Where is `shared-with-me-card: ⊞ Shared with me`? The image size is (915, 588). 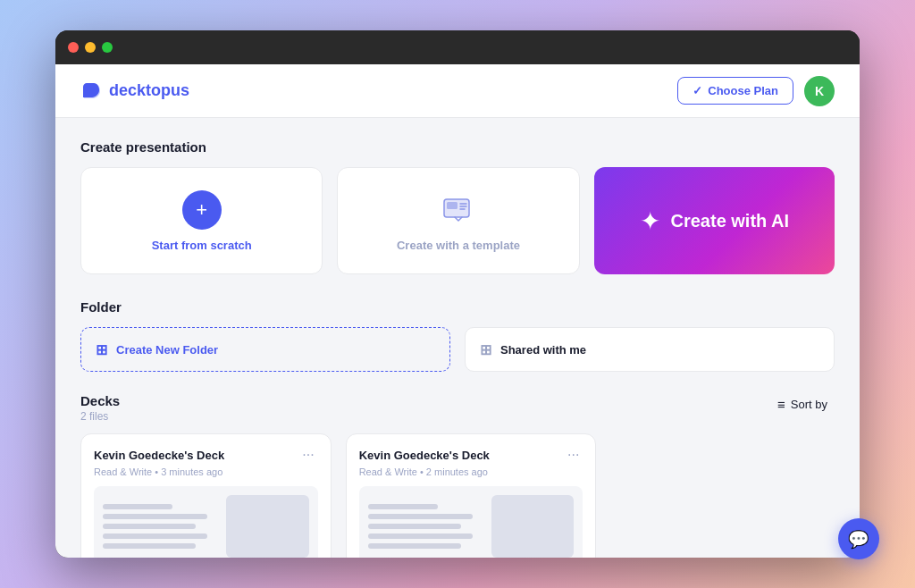 shared-with-me-card: ⊞ Shared with me is located at coordinates (650, 349).